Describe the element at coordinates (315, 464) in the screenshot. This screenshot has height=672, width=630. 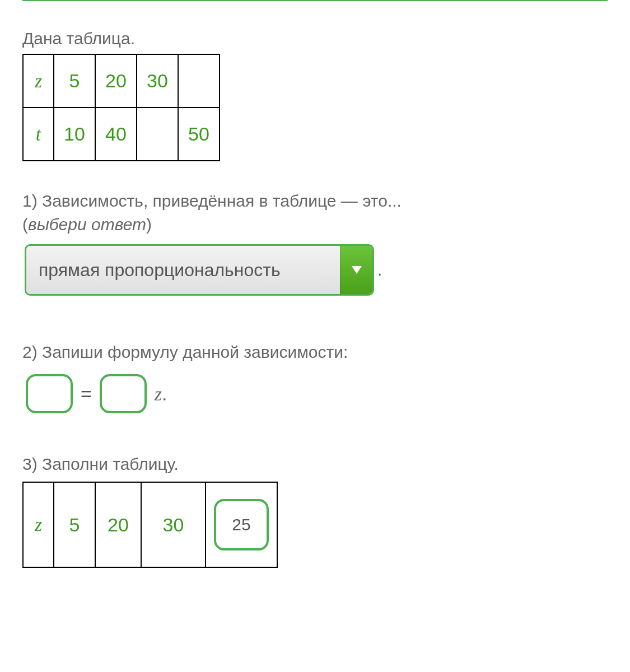
I see `q3-text: 3) Заполни таблицу.` at that location.